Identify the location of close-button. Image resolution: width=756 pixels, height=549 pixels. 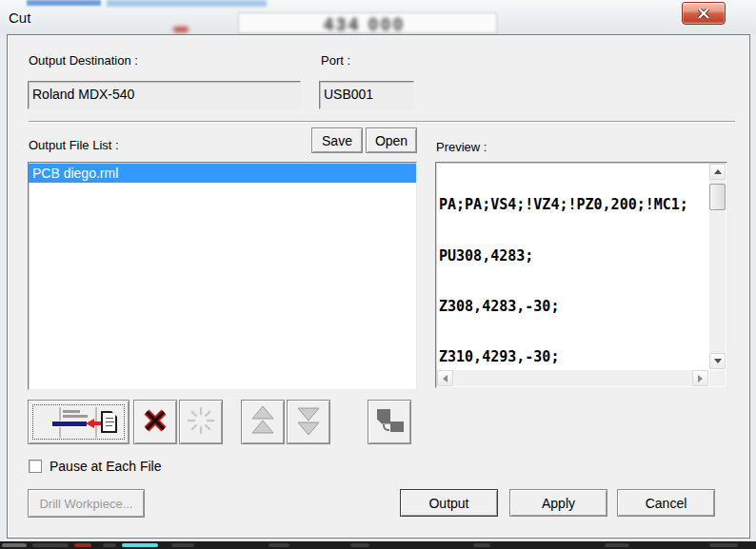
(704, 13).